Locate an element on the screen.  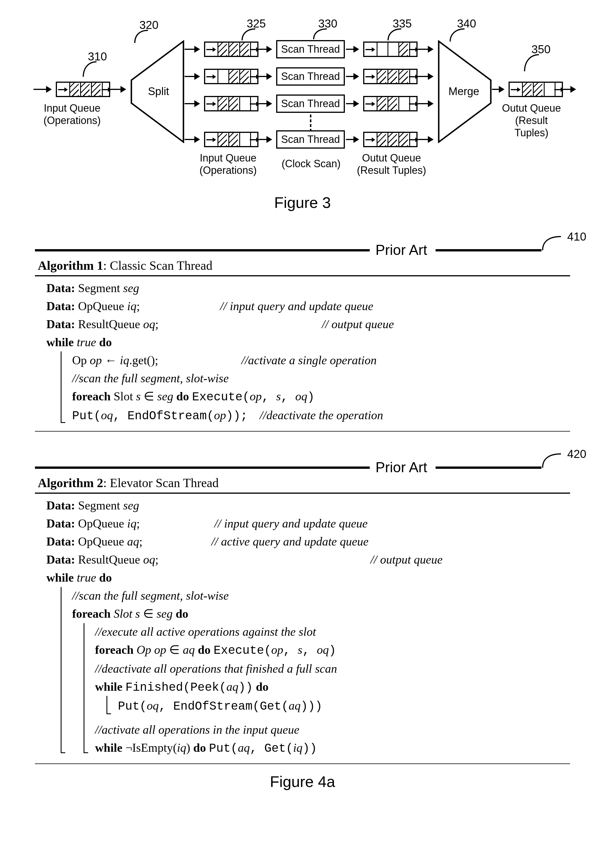
out-queue-r2 is located at coordinates (390, 76).